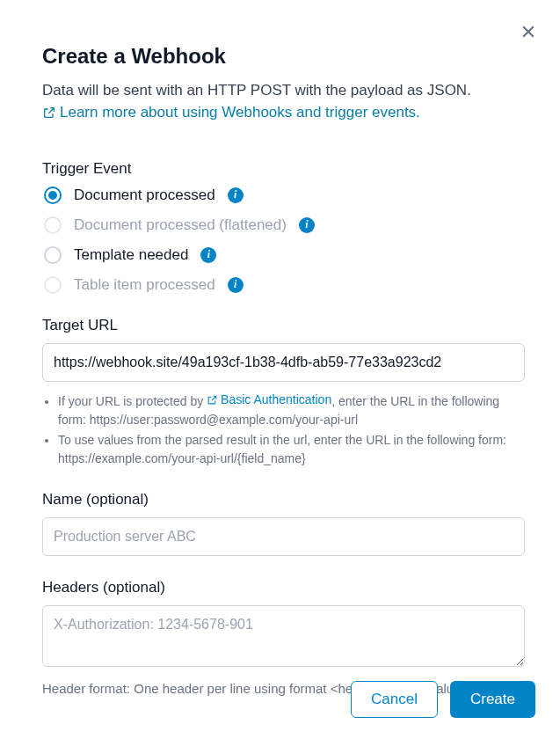 This screenshot has height=739, width=560. Describe the element at coordinates (283, 500) in the screenshot. I see `name-label: Name (optional)` at that location.